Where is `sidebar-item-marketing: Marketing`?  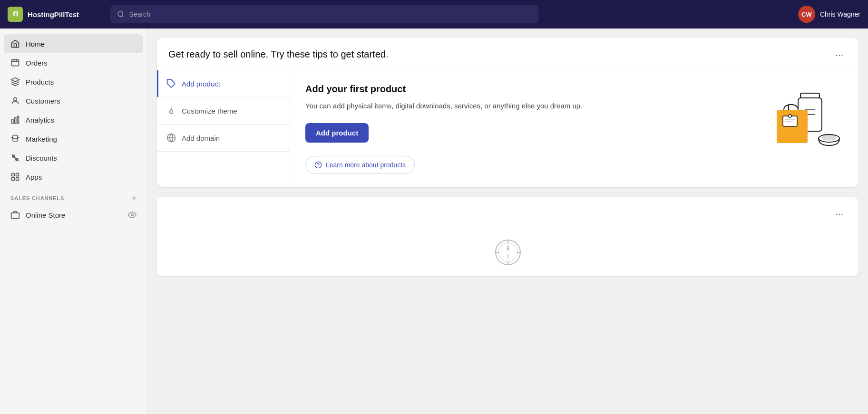 sidebar-item-marketing: Marketing is located at coordinates (73, 139).